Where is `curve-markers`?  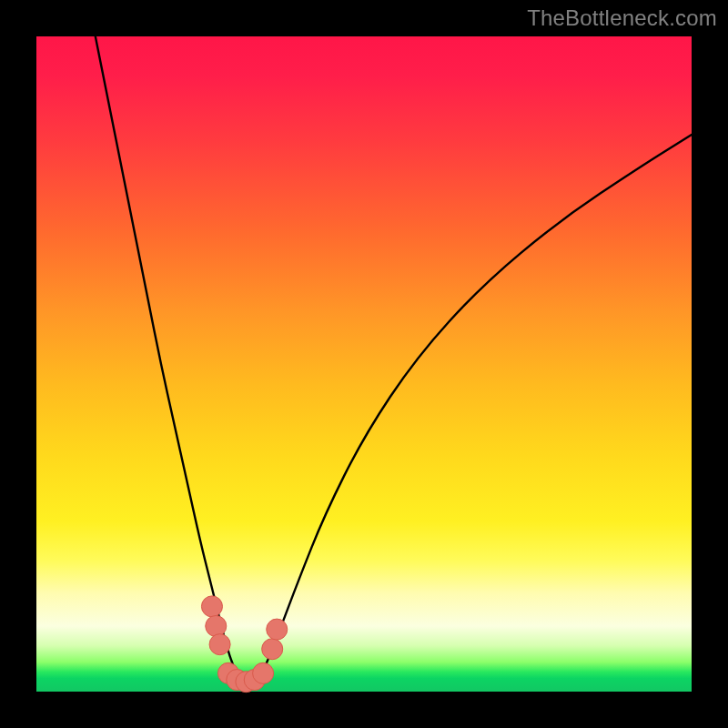 curve-markers is located at coordinates (244, 644).